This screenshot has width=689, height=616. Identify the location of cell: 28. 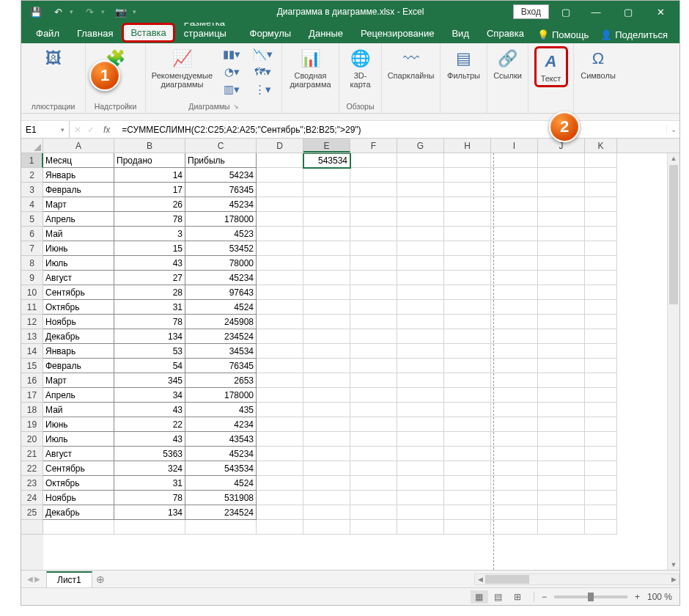
(150, 293).